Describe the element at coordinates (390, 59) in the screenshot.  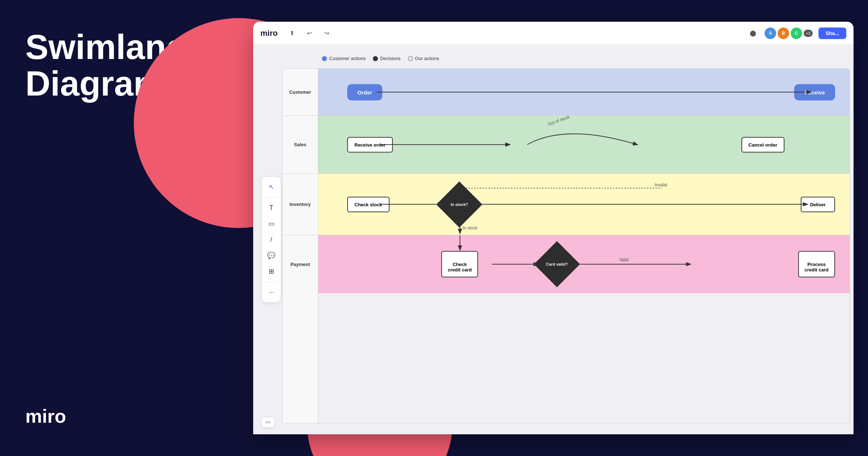
I see `legend-decisions-label: Decisions` at that location.